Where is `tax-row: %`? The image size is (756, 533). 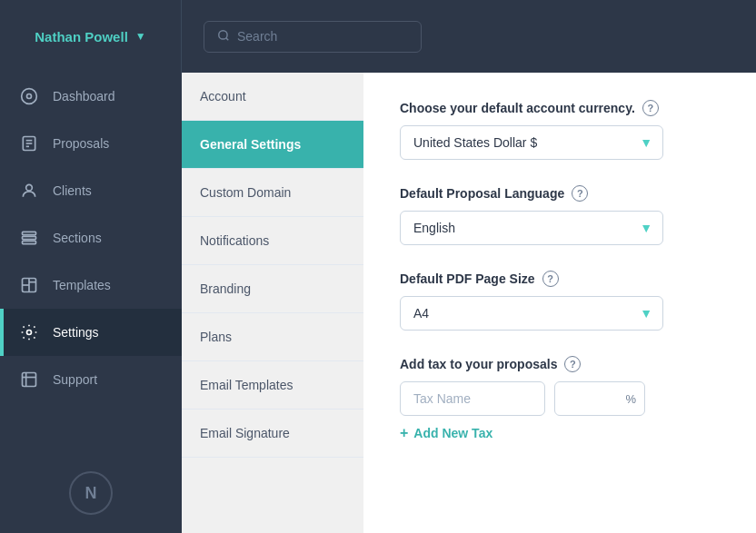
tax-row: % is located at coordinates (560, 399).